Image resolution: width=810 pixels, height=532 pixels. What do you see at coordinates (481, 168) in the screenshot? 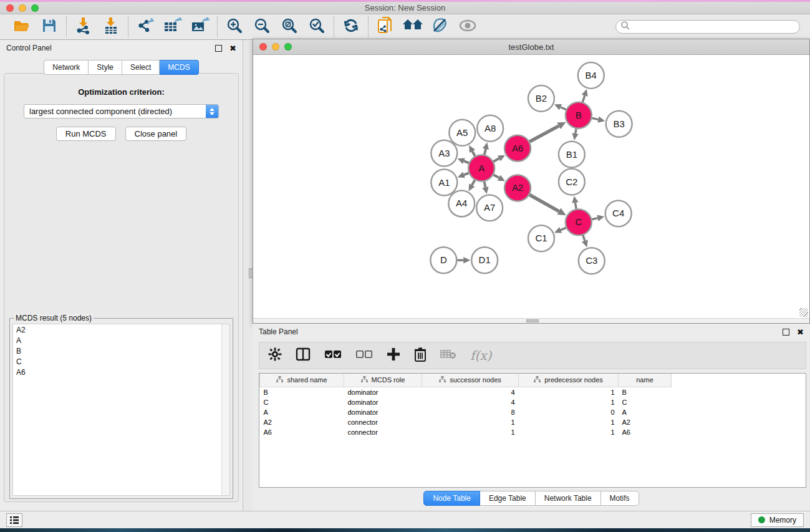
I see `svg-text: A` at bounding box center [481, 168].